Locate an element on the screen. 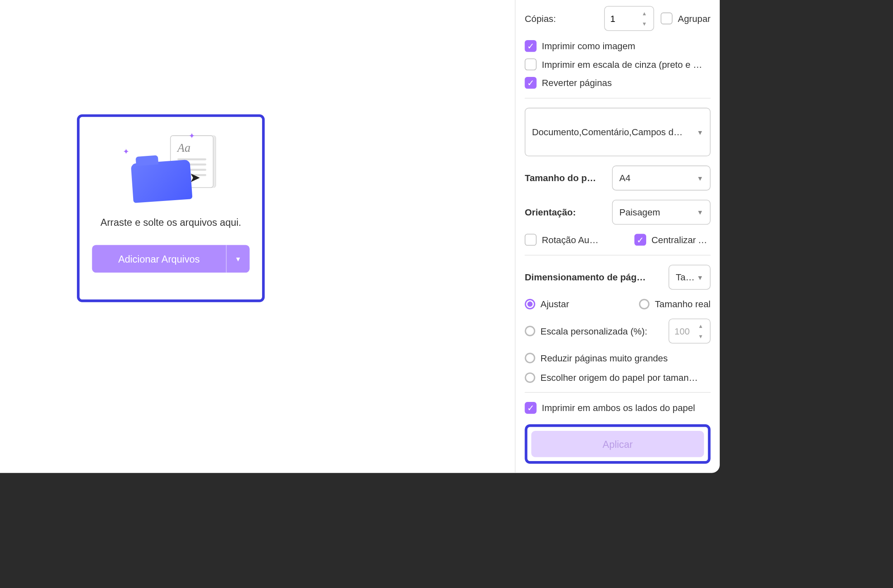  fit-radio: Ajustar is located at coordinates (547, 304).